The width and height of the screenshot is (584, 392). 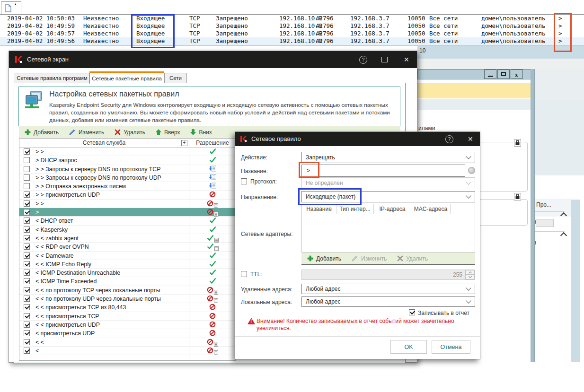 What do you see at coordinates (213, 60) in the screenshot?
I see `firewall-titlebar: Сетевой экран ? ✕` at bounding box center [213, 60].